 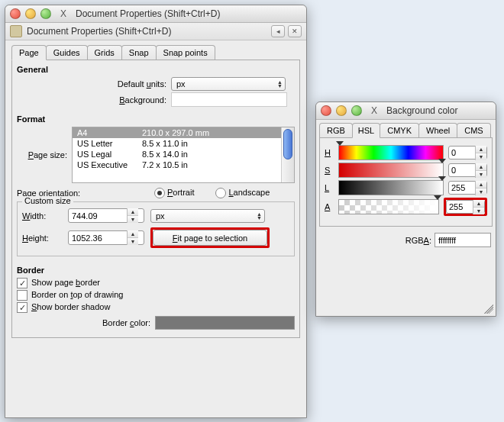 What do you see at coordinates (287, 155) in the screenshot?
I see `listbox-scrollbar` at bounding box center [287, 155].